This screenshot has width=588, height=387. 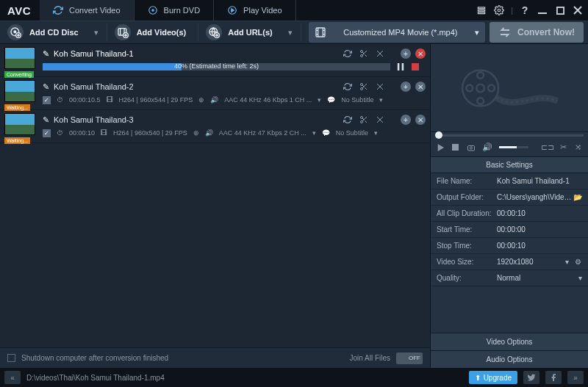 I want to click on folder-open-icon: 📂, so click(x=578, y=198).